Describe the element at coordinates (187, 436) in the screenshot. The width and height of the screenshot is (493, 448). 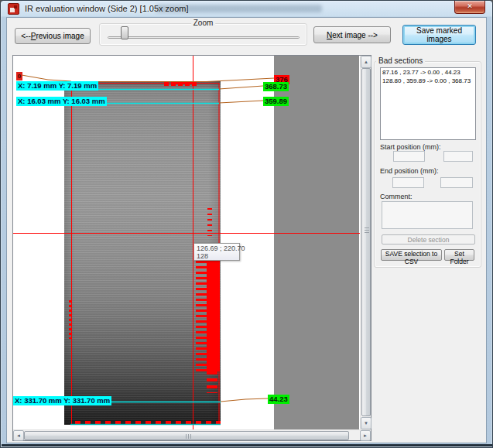
I see `horizontal-scroll-thumb` at that location.